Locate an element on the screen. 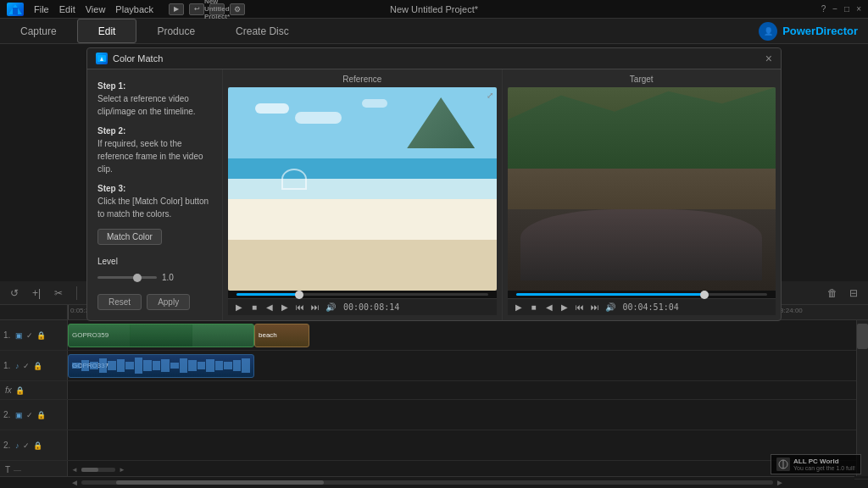 This screenshot has width=868, height=488. menu-view: View is located at coordinates (96, 9).